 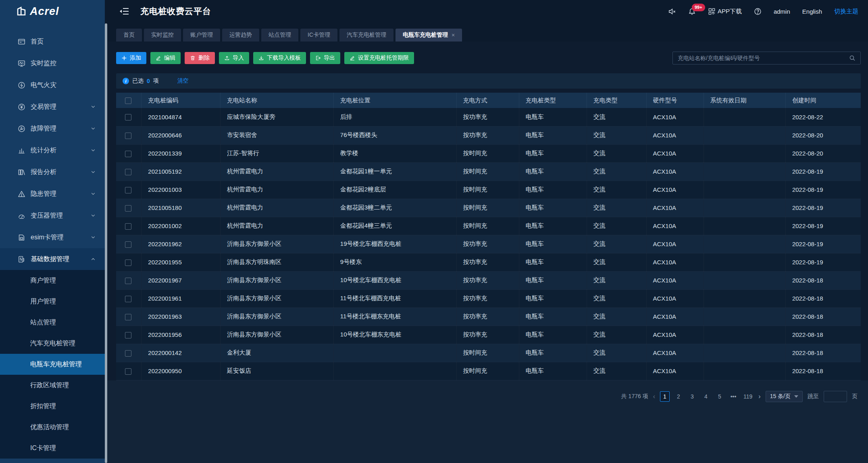 I want to click on notifications-bell: 99+, so click(x=692, y=11).